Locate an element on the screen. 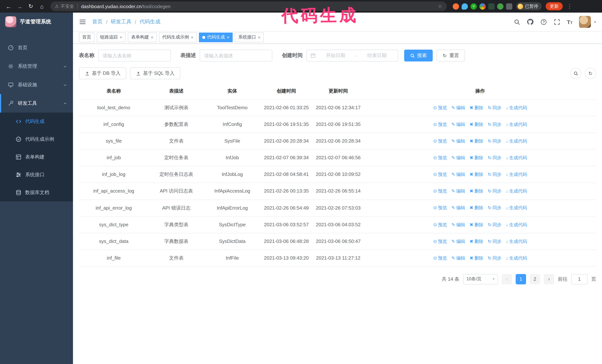 The width and height of the screenshot is (602, 364). tag-codegen-example: 代码生成示例 × is located at coordinates (178, 37).